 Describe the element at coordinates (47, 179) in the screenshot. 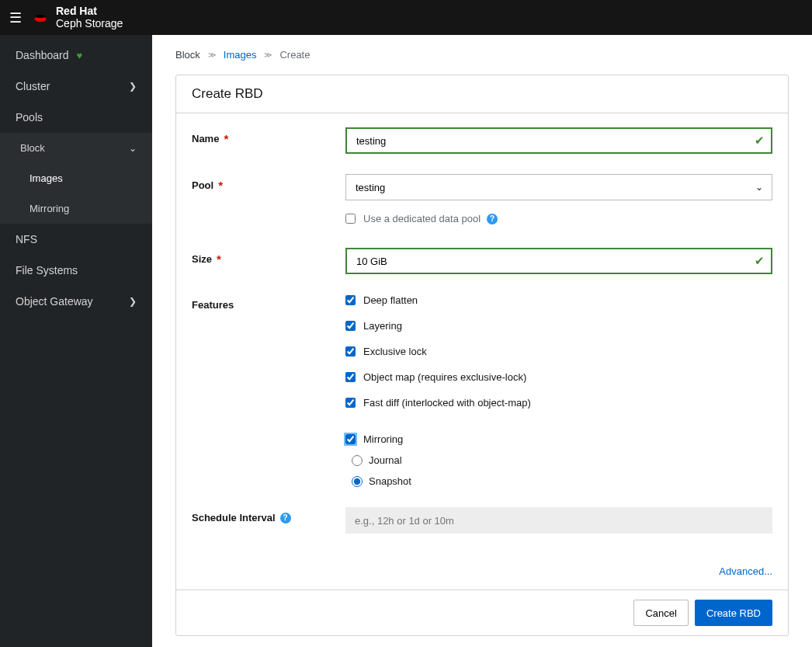

I see `sidebar-item-label: Images` at that location.